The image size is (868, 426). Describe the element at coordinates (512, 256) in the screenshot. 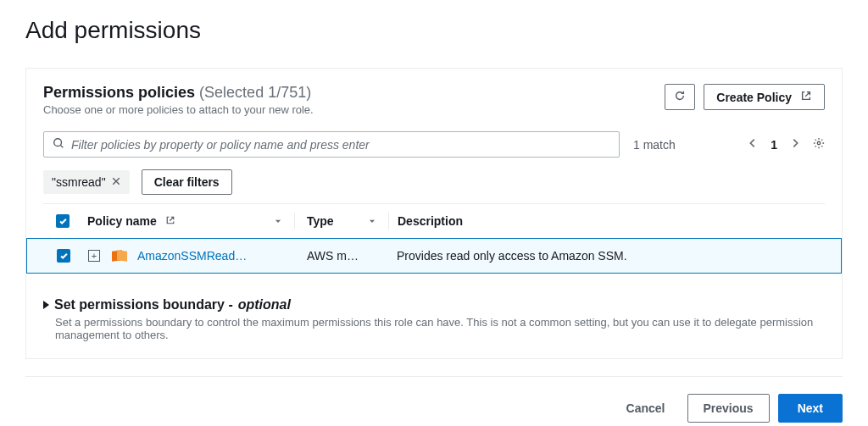

I see `row-description: Provides read only access to Amazon SSM.` at that location.